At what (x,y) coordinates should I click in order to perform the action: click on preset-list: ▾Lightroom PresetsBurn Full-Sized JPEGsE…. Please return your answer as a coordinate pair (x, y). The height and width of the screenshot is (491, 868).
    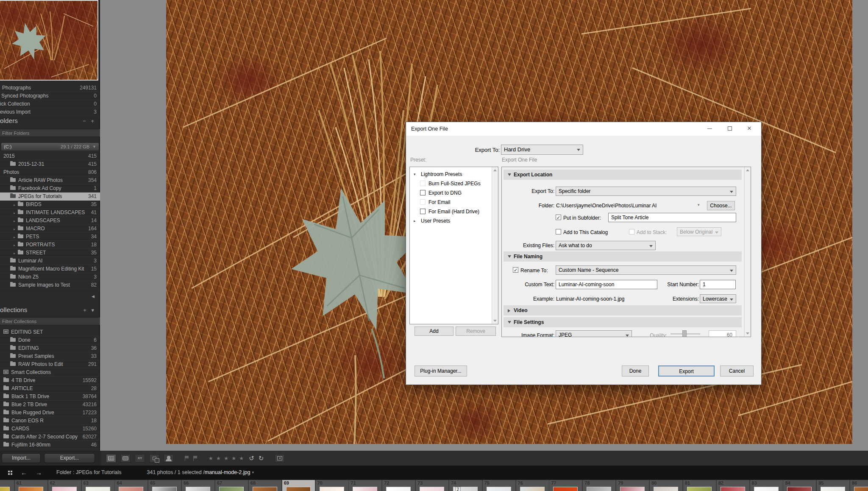
    Looking at the image, I should click on (454, 246).